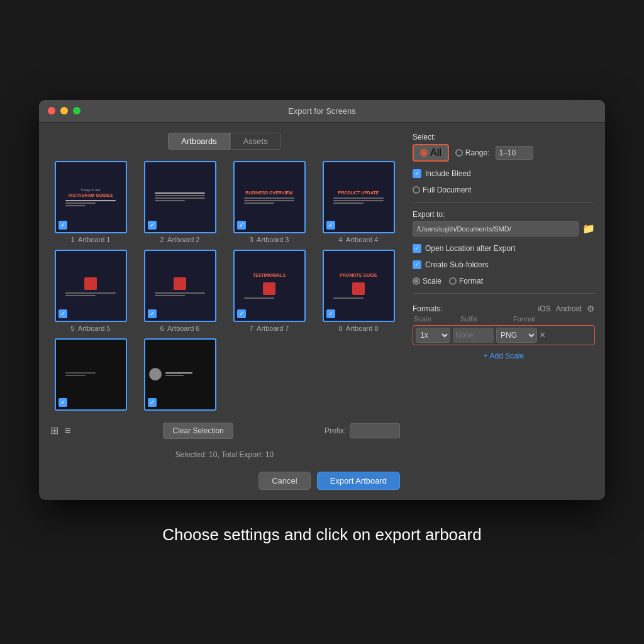  What do you see at coordinates (504, 229) in the screenshot?
I see `path-row: 📁` at bounding box center [504, 229].